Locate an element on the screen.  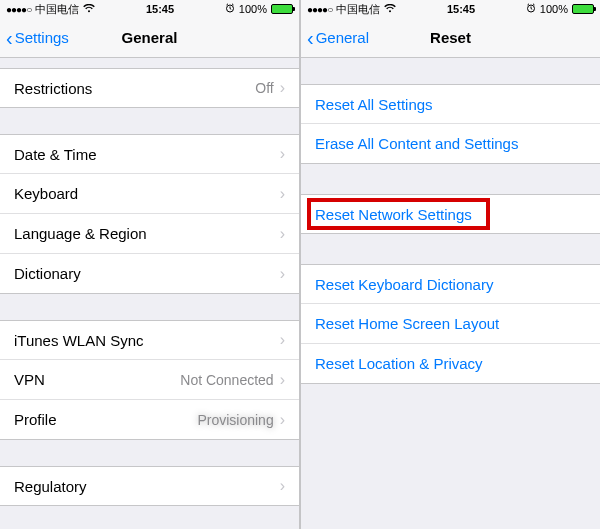
row-label: Reset All Settings is located at coordinates (450, 104).